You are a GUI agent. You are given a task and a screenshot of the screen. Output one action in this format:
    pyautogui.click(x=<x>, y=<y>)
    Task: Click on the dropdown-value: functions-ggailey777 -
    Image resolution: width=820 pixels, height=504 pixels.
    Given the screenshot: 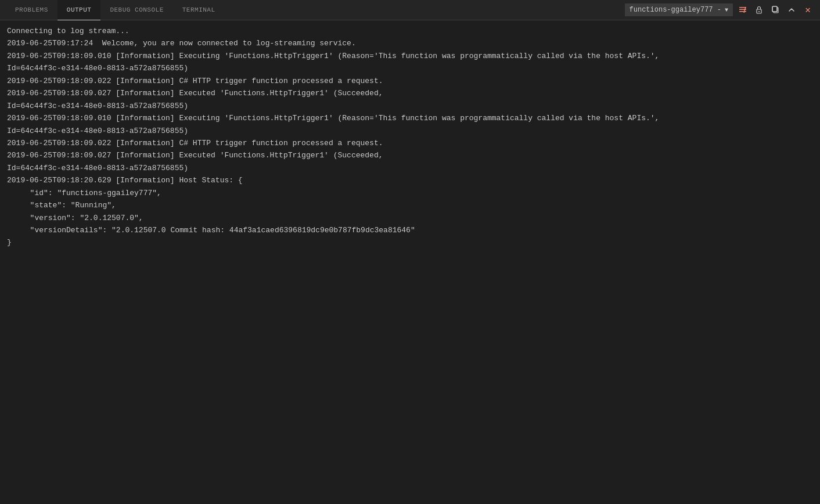 What is the action you would take?
    pyautogui.click(x=675, y=10)
    